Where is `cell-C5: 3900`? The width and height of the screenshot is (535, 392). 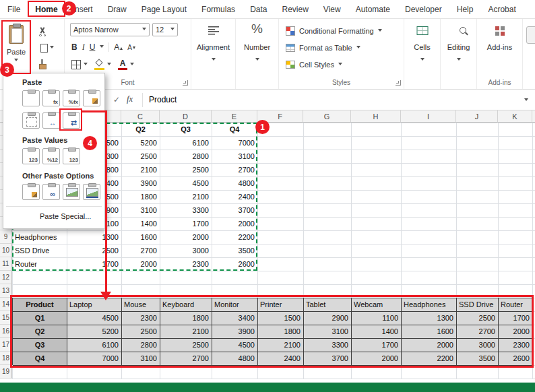
cell-C5: 3900 is located at coordinates (140, 183).